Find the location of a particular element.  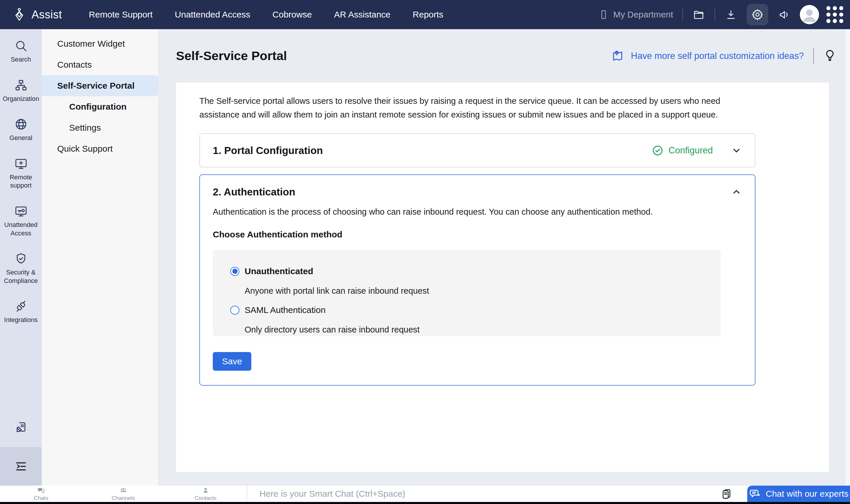

authentication-description: Authentication is the process of choosin… is located at coordinates (477, 212).